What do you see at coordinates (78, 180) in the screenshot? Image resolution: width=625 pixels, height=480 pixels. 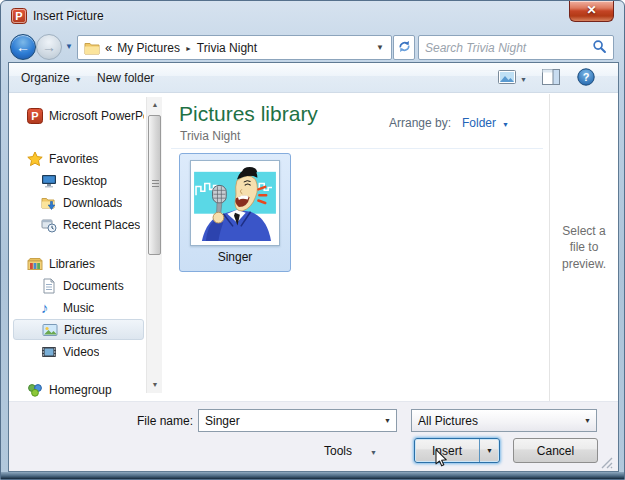 I see `sidebar-item-desktop: Desktop` at bounding box center [78, 180].